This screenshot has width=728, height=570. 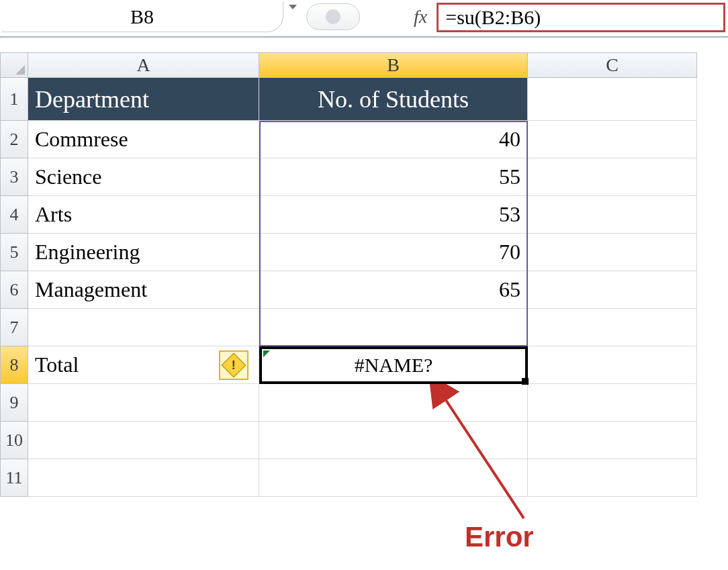 What do you see at coordinates (144, 403) in the screenshot?
I see `cell-A9` at bounding box center [144, 403].